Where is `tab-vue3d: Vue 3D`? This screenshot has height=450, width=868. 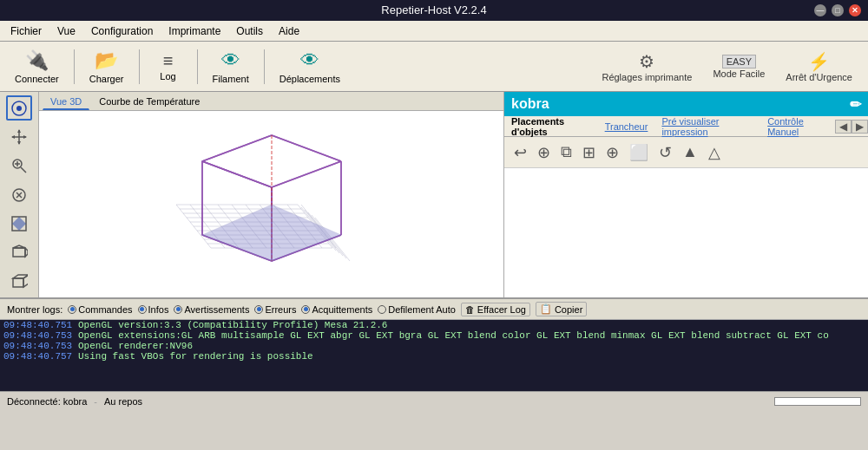
tab-vue3d: Vue 3D is located at coordinates (66, 102).